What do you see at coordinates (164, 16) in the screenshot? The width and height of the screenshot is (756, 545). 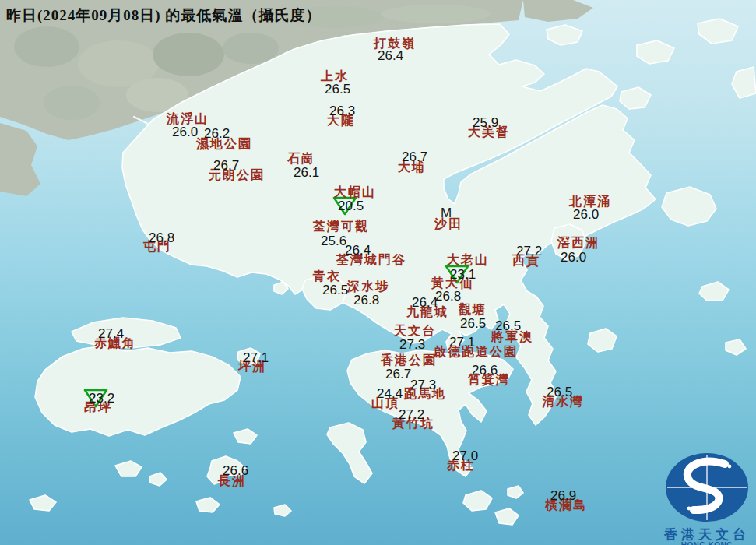 I see `page-title: 昨日(2024年09月08日) 的最低氣溫（攝氏度）` at bounding box center [164, 16].